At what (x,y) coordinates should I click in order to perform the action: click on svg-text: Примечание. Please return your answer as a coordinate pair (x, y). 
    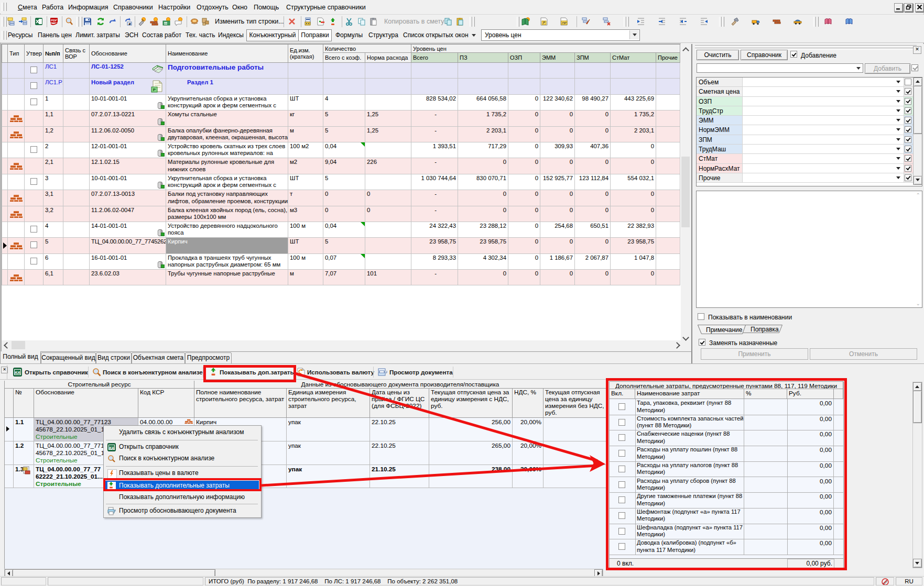
    Looking at the image, I should click on (724, 330).